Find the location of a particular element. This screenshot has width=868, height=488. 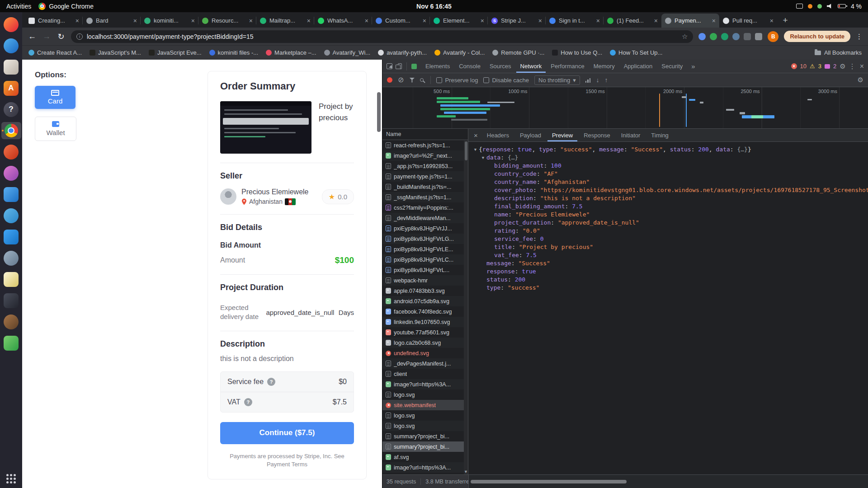

json-line: country_code: "AF" is located at coordinates (668, 174).